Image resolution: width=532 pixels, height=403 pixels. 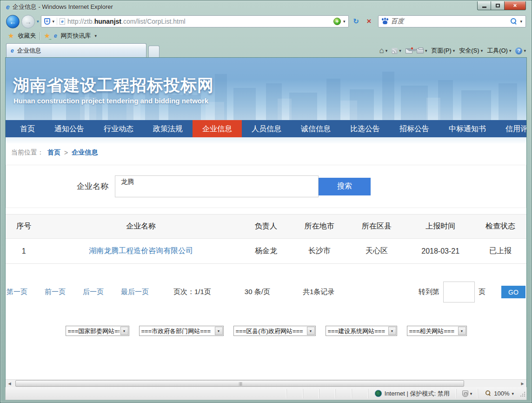 What do you see at coordinates (168, 128) in the screenshot?
I see `nav-item-policy: 政策法规` at bounding box center [168, 128].